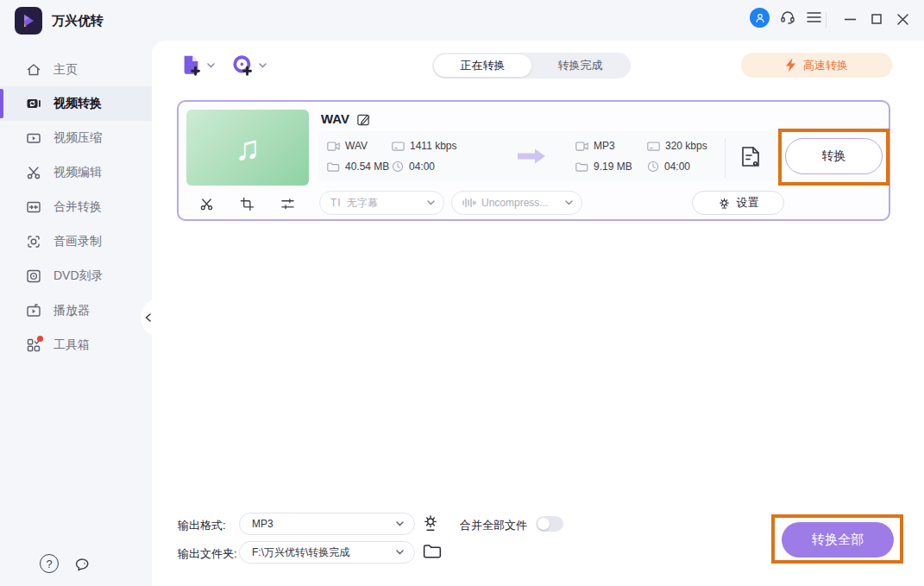 The width and height of the screenshot is (924, 586). I want to click on file-settings-icon, so click(751, 157).